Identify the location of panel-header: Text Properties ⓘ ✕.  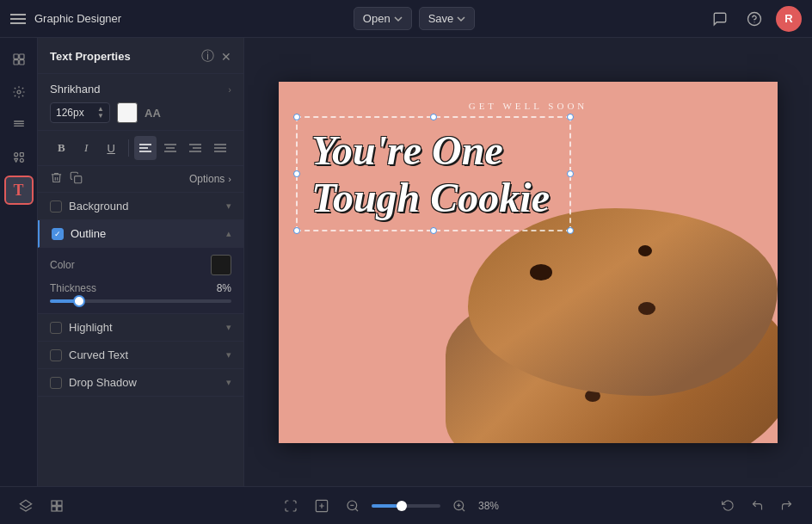
(141, 56).